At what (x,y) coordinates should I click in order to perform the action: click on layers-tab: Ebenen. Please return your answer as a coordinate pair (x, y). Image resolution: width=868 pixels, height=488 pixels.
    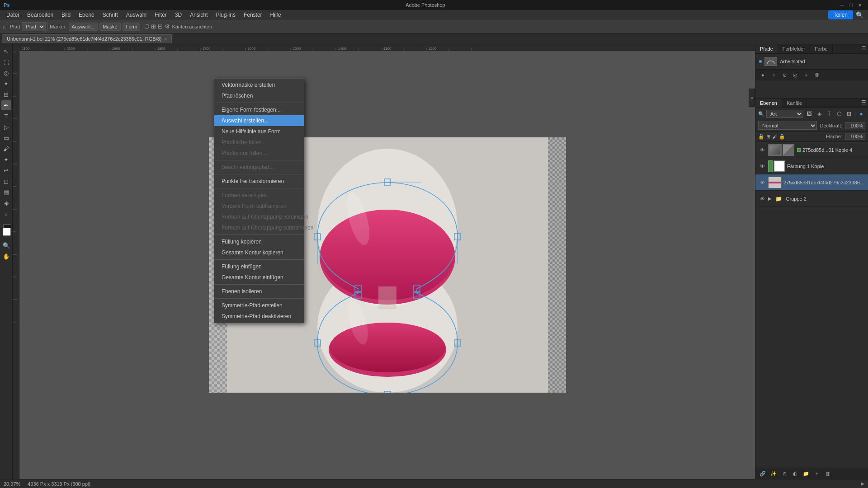
    Looking at the image, I should click on (769, 103).